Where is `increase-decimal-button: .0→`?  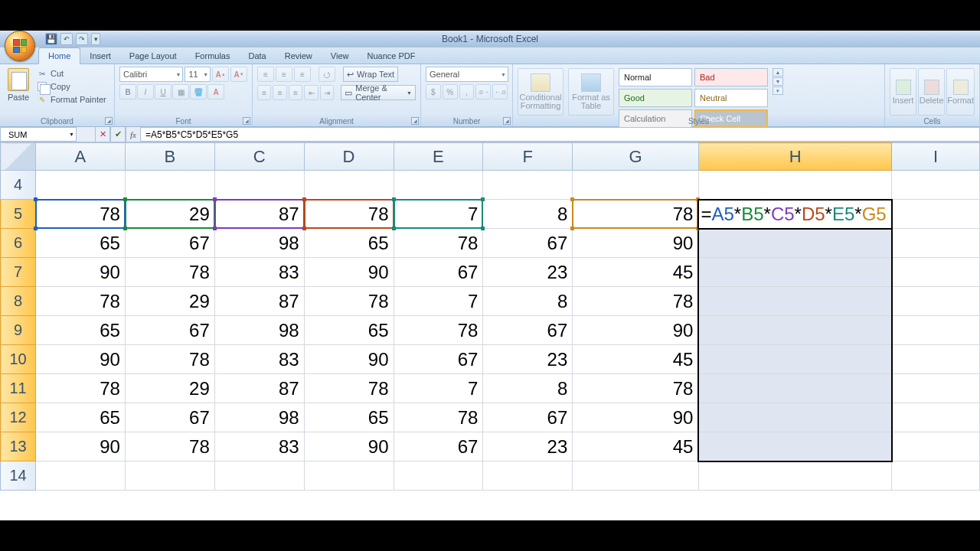 increase-decimal-button: .0→ is located at coordinates (483, 92).